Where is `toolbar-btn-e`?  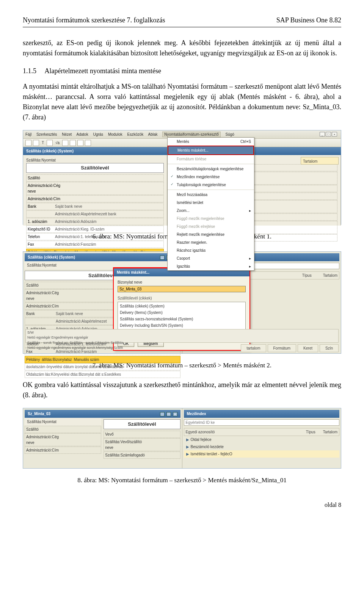 toolbar-btn-e is located at coordinates (88, 143).